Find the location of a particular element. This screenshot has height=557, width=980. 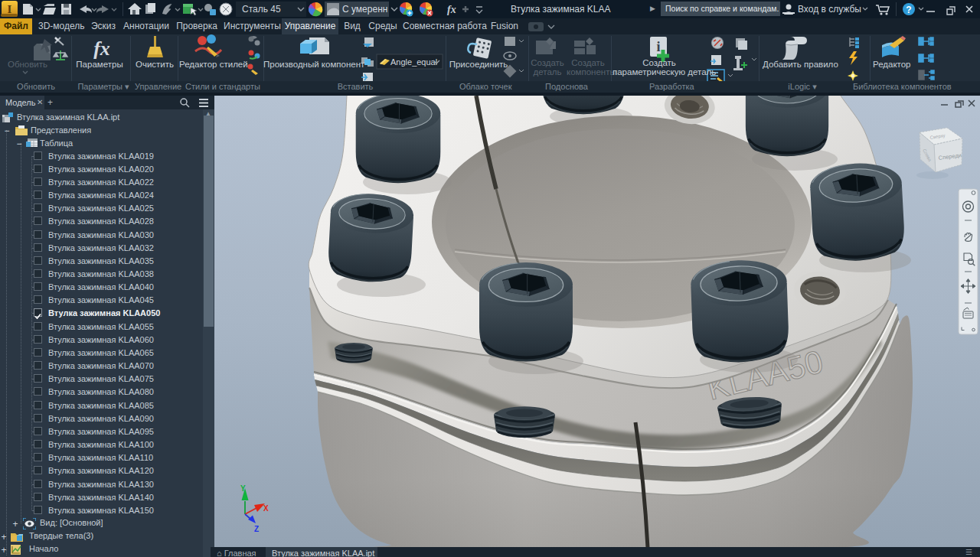

svg-text: i is located at coordinates (658, 47).